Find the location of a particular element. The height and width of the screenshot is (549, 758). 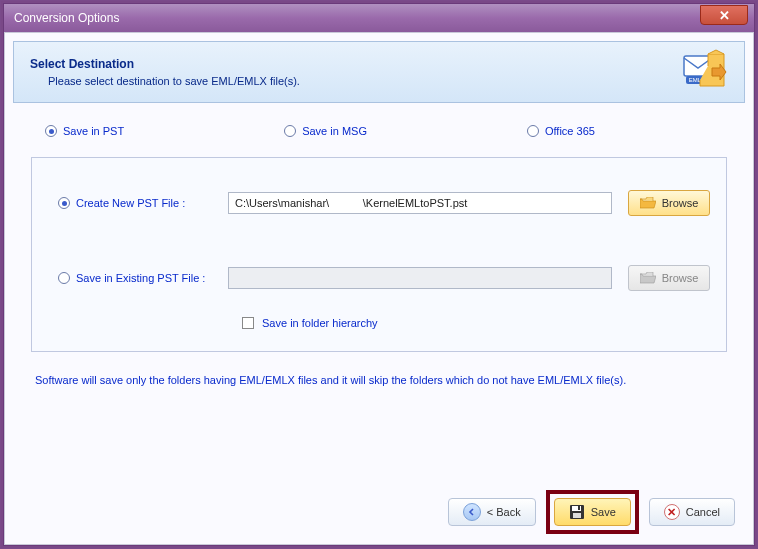

close-button: ✕ is located at coordinates (724, 15).